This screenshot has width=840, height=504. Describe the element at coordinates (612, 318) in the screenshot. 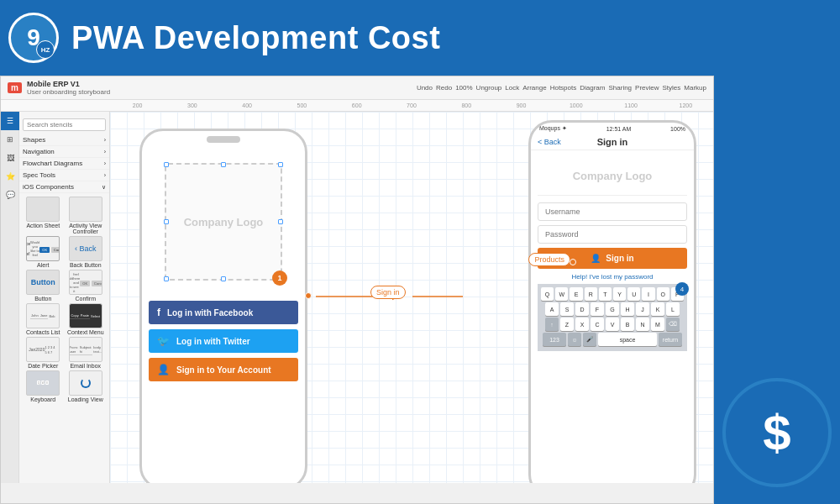

I see `keyboard: Q W E R T Y U I O P` at that location.